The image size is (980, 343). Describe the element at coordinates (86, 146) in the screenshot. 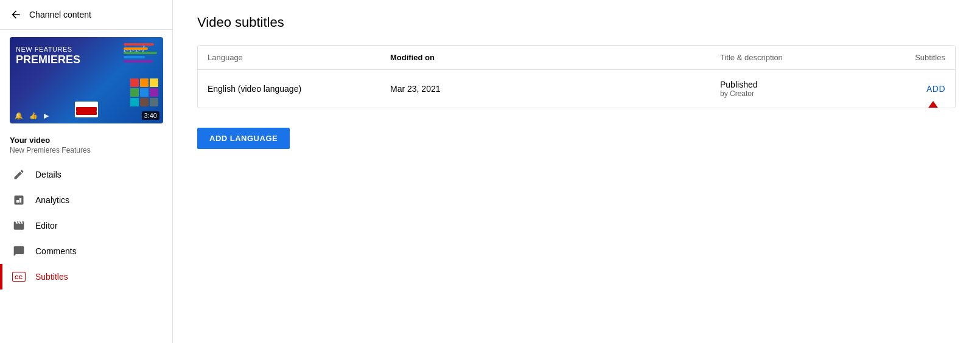

I see `video-info: Your video New Premieres Features` at that location.